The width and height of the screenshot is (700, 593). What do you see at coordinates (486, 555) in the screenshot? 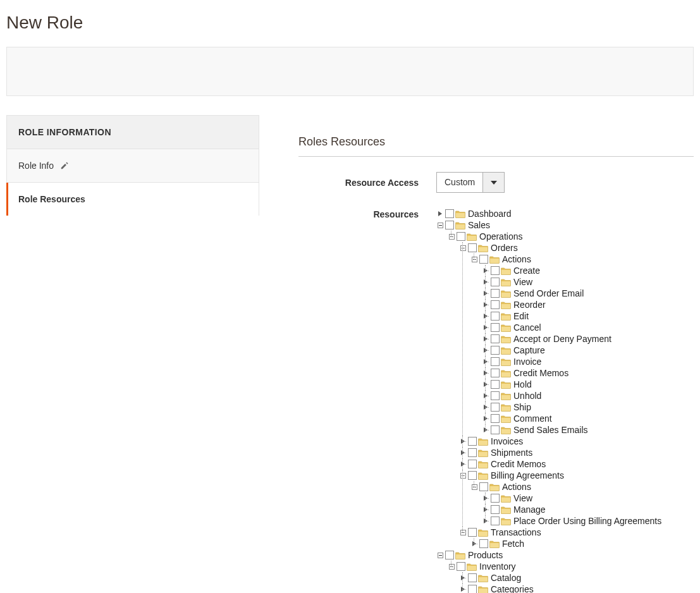
I see `tree-node-label: Products` at bounding box center [486, 555].